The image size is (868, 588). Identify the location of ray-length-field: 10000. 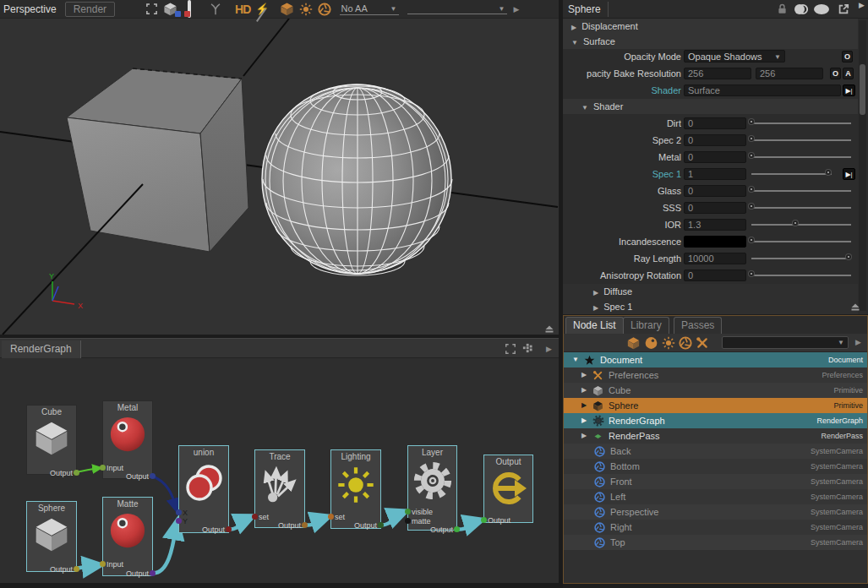
(715, 259).